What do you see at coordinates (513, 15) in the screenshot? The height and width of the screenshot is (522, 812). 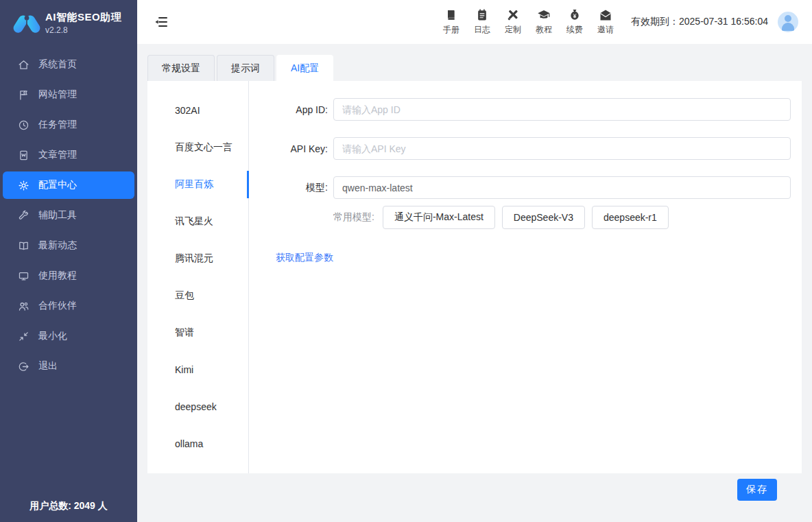 I see `tools-icon` at bounding box center [513, 15].